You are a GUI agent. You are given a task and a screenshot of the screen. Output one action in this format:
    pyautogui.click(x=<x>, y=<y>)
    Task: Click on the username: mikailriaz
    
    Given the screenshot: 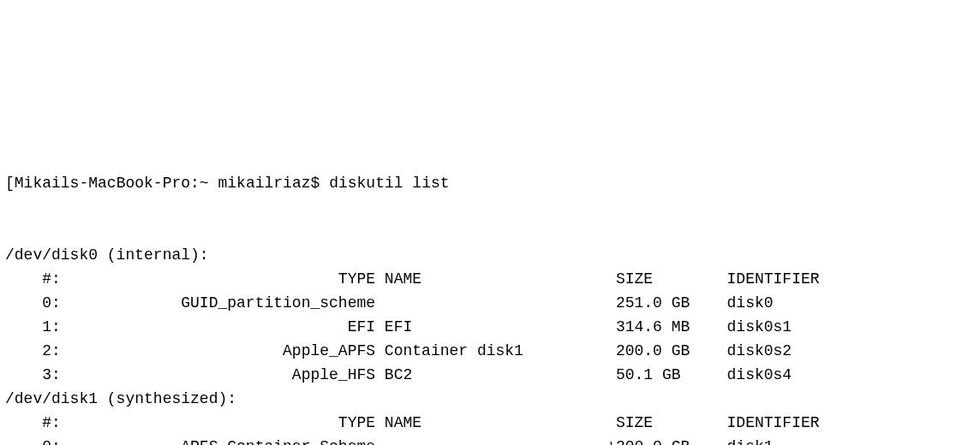 What is the action you would take?
    pyautogui.click(x=264, y=183)
    